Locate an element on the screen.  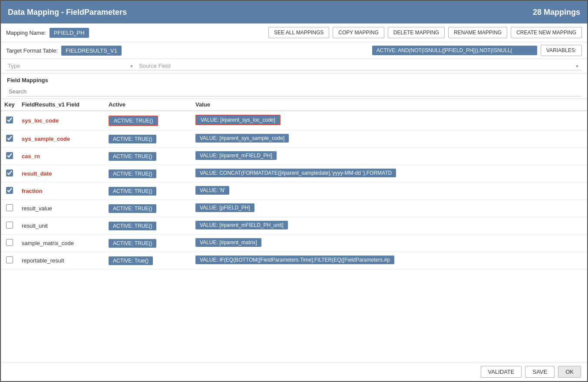
table-row: reportable_resultACTIVE: True()VALUE: IF… is located at coordinates (294, 261).